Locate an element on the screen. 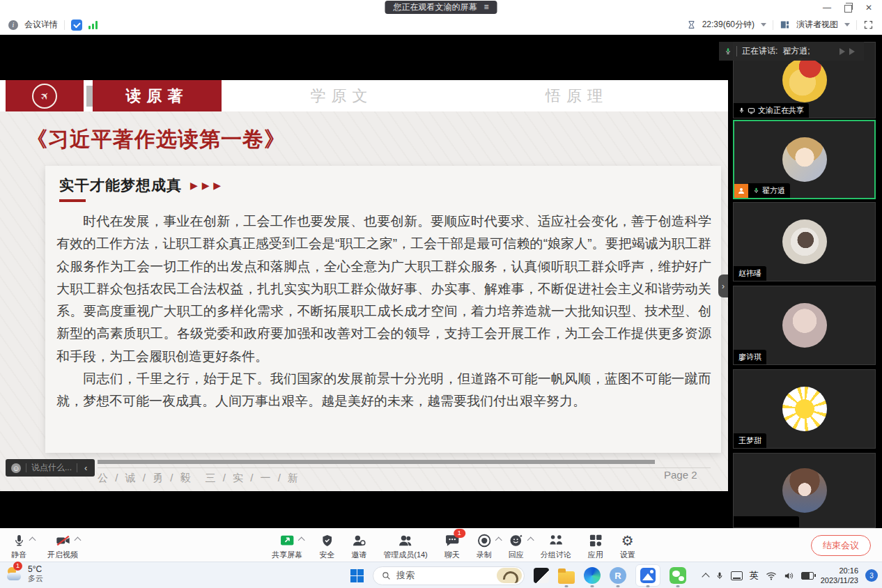 This screenshot has height=588, width=882. ime-indicator: 英 is located at coordinates (754, 575).